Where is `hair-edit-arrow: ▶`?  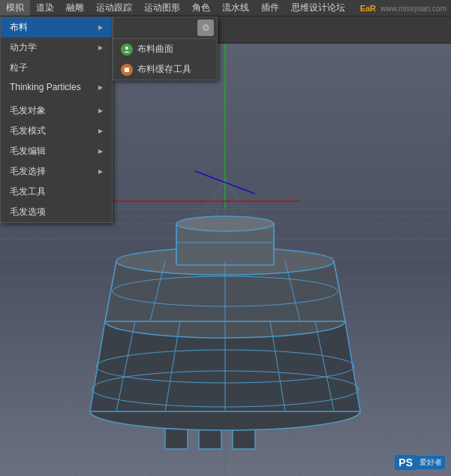
hair-edit-arrow: ▶ is located at coordinates (101, 152).